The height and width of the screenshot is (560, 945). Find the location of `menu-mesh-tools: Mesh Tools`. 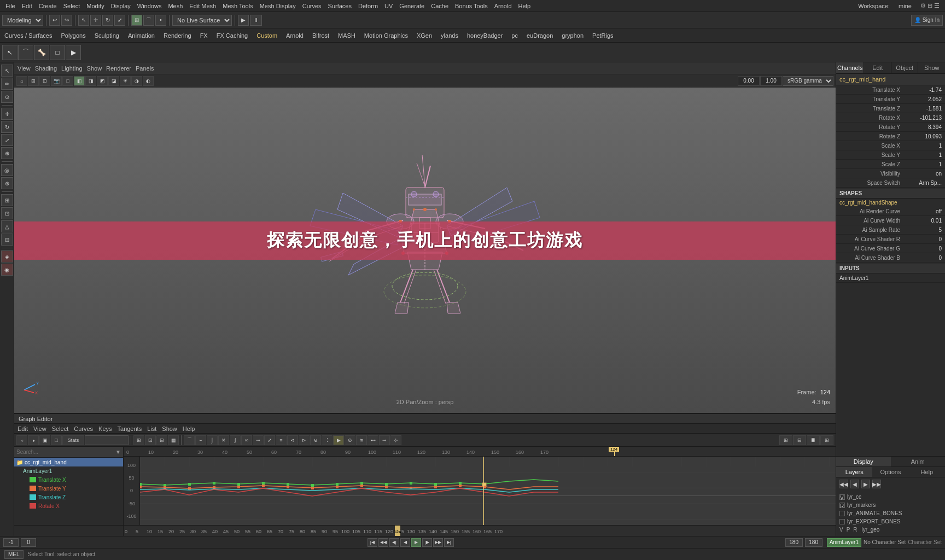

menu-mesh-tools: Mesh Tools is located at coordinates (237, 6).